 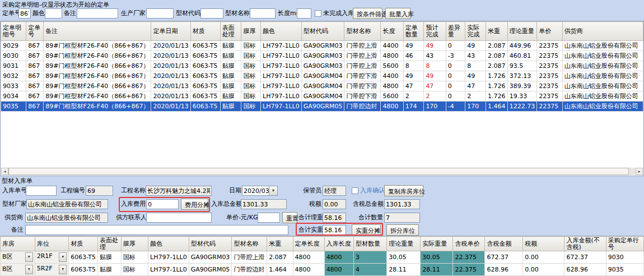 What do you see at coordinates (160, 13) in the screenshot?
I see `manufacturer-input` at bounding box center [160, 13].